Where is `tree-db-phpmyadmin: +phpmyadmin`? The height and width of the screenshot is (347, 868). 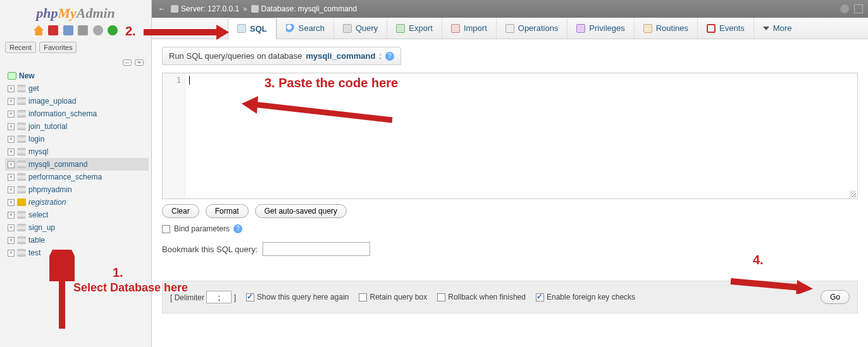
tree-db-phpmyadmin: +phpmyadmin is located at coordinates (77, 190).